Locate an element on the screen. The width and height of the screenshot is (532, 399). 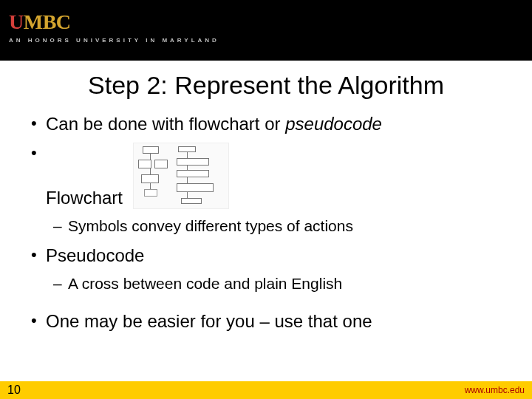
slide-title: Step 2: Represent the Algorithm is located at coordinates (266, 86).